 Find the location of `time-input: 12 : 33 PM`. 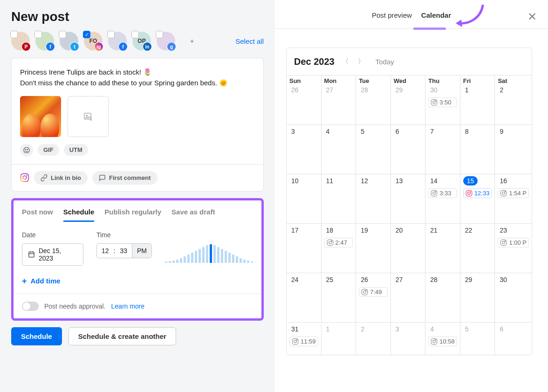

time-input: 12 : 33 PM is located at coordinates (124, 251).